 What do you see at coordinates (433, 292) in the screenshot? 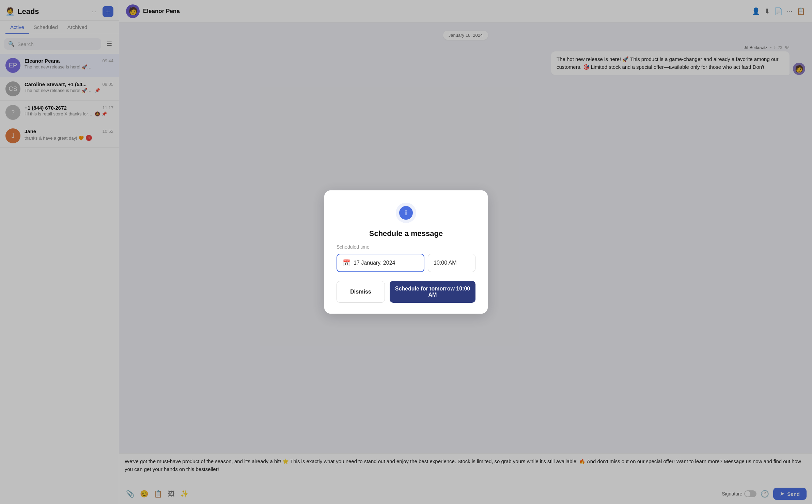
I see `schedule-button: Schedule for tomorrow 10:00 AM` at bounding box center [433, 292].